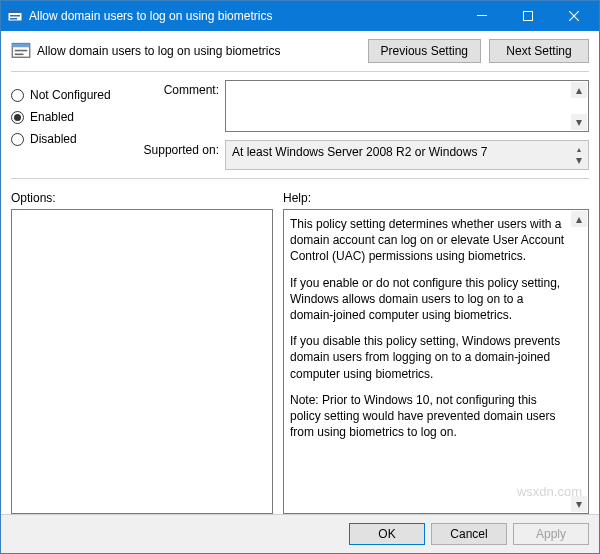 The image size is (600, 554). What do you see at coordinates (244, 16) in the screenshot?
I see `window-title: Allow domain users to log on using biome…` at bounding box center [244, 16].